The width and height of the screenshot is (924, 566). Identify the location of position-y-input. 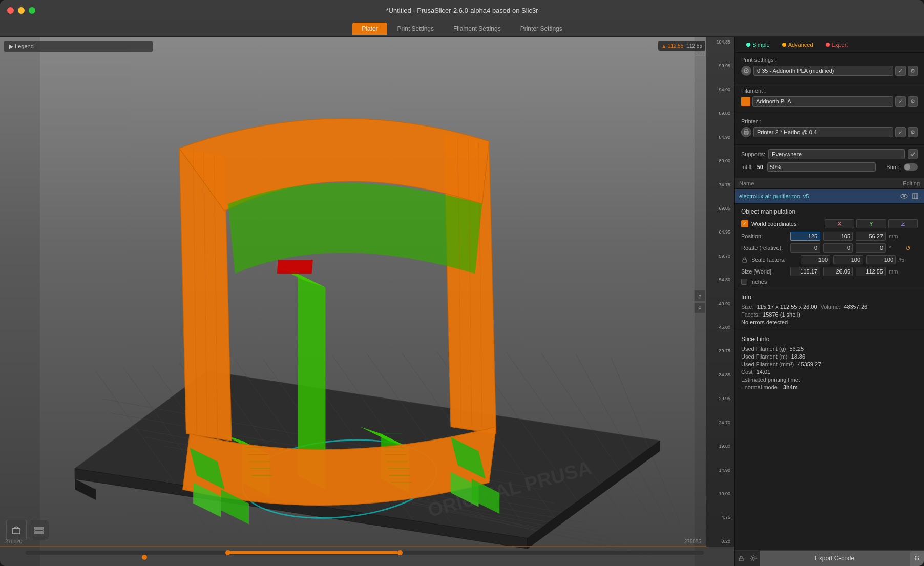
(838, 236).